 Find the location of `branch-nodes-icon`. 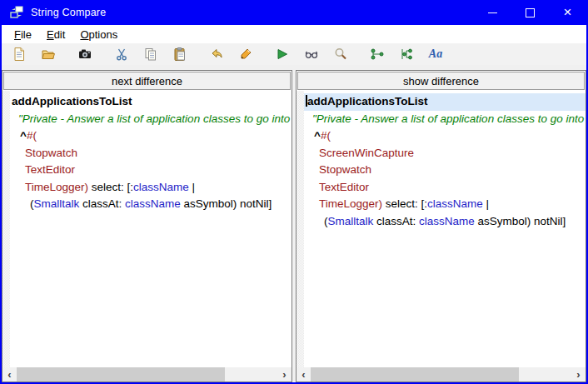

branch-nodes-icon is located at coordinates (406, 54).